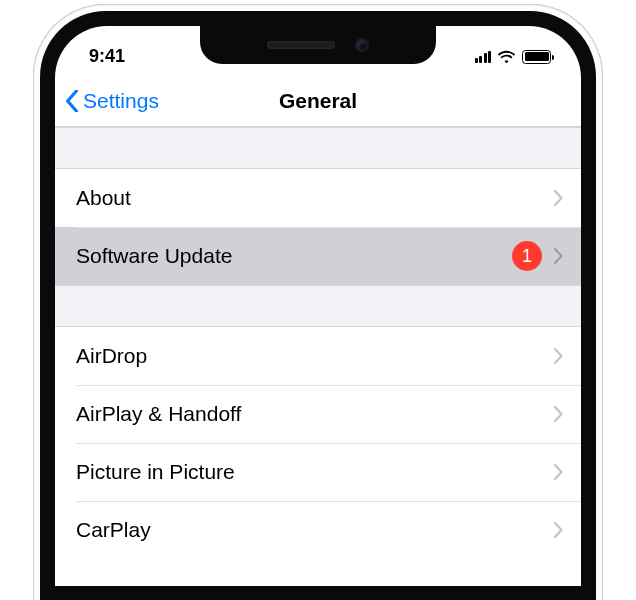 The width and height of the screenshot is (636, 600). I want to click on row-label: About, so click(315, 198).